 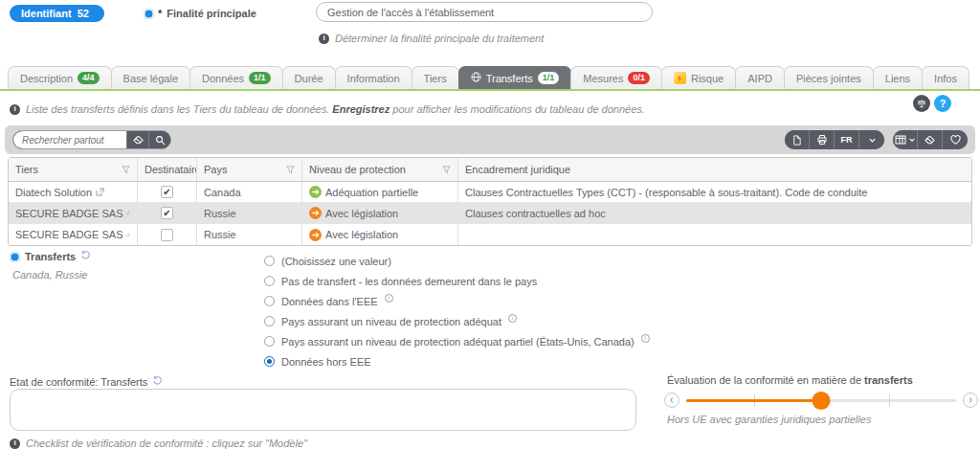 I want to click on tab-badge: 1/1, so click(x=260, y=79).